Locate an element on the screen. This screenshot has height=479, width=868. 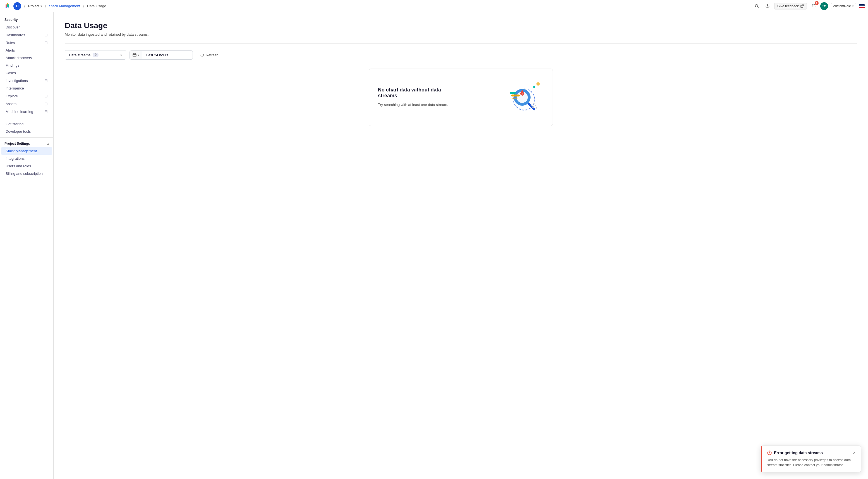
refresh-label: Refresh is located at coordinates (212, 55).